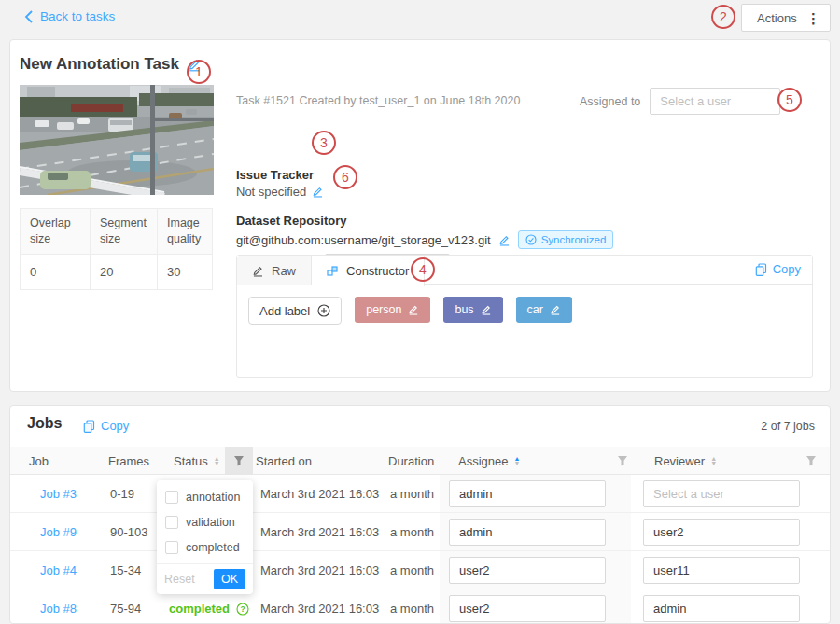  What do you see at coordinates (623, 461) in the screenshot?
I see `funnel-icon` at bounding box center [623, 461].